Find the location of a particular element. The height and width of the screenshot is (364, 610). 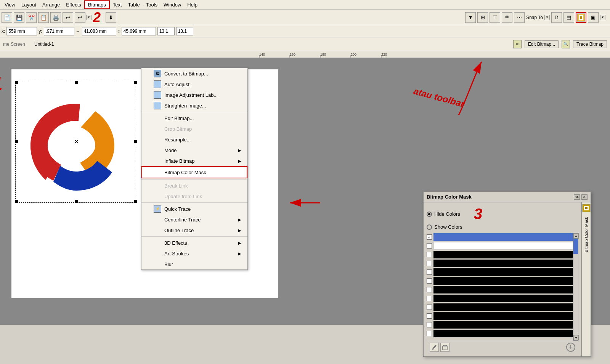

y-input is located at coordinates (59, 31).